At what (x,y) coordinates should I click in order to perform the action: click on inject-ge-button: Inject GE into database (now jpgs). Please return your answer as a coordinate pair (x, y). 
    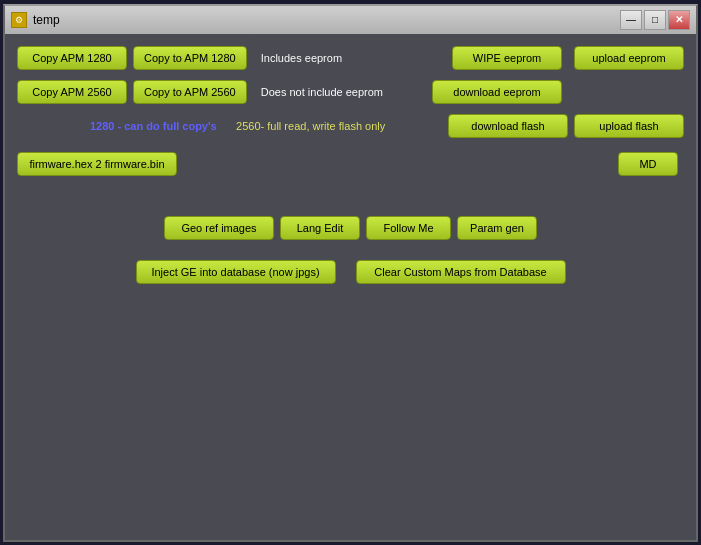
    Looking at the image, I should click on (236, 272).